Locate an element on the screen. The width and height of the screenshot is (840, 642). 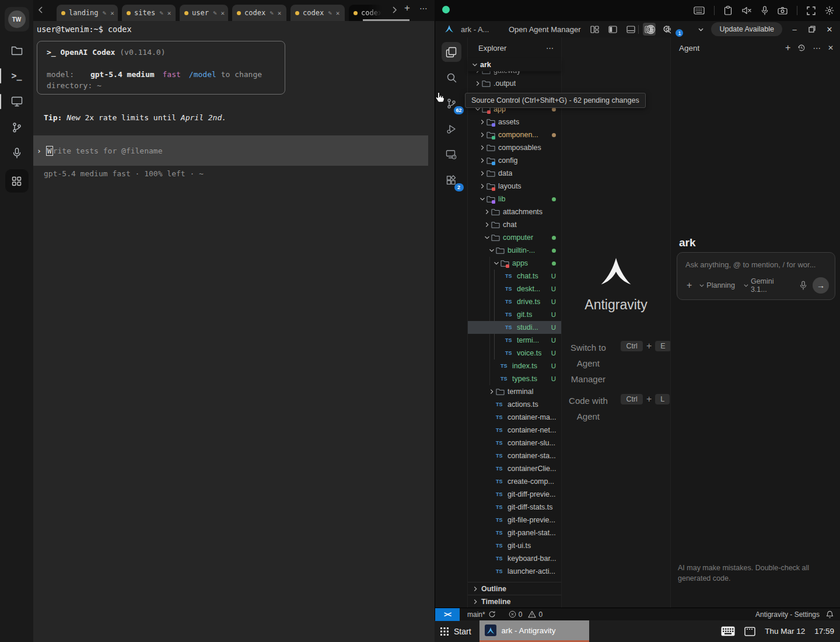
tree-folder-layouts: layouts is located at coordinates (514, 186).